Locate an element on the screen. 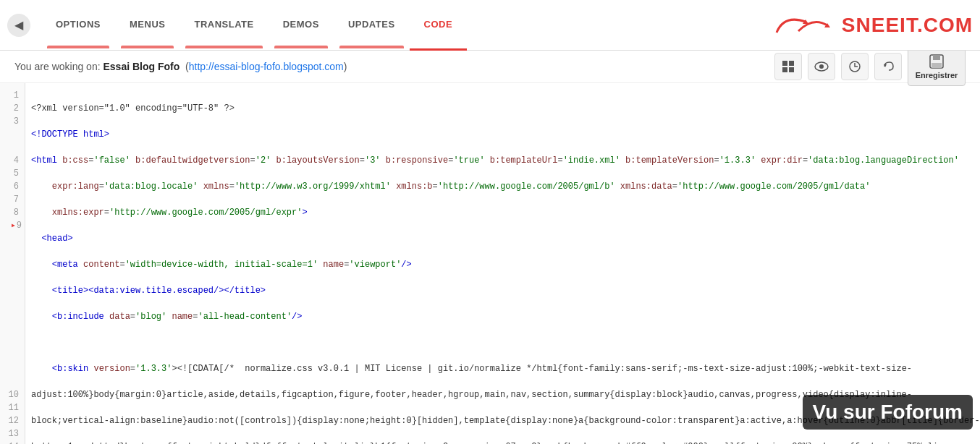 This screenshot has height=444, width=980. ln-12: 12 is located at coordinates (12, 421).